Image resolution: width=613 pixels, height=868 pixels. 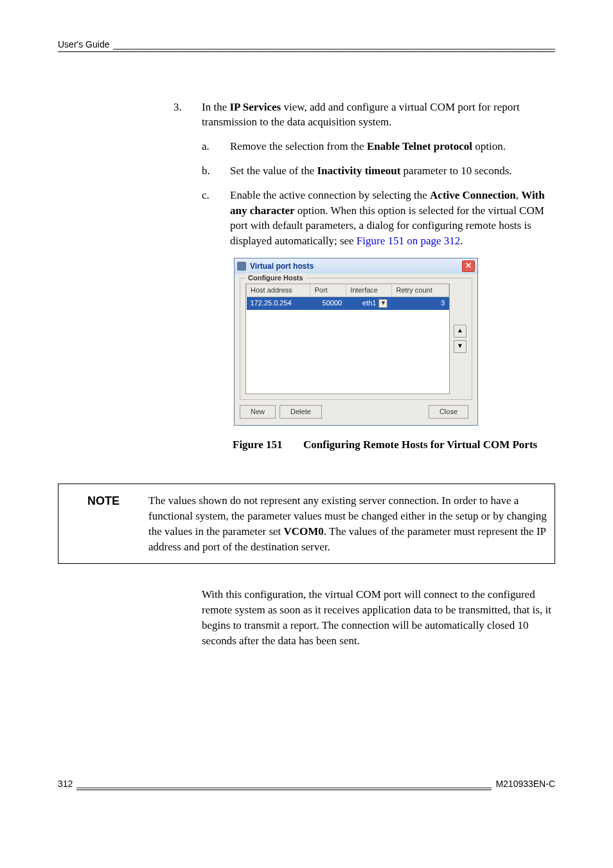 I want to click on para-text: In the, so click(x=216, y=107).